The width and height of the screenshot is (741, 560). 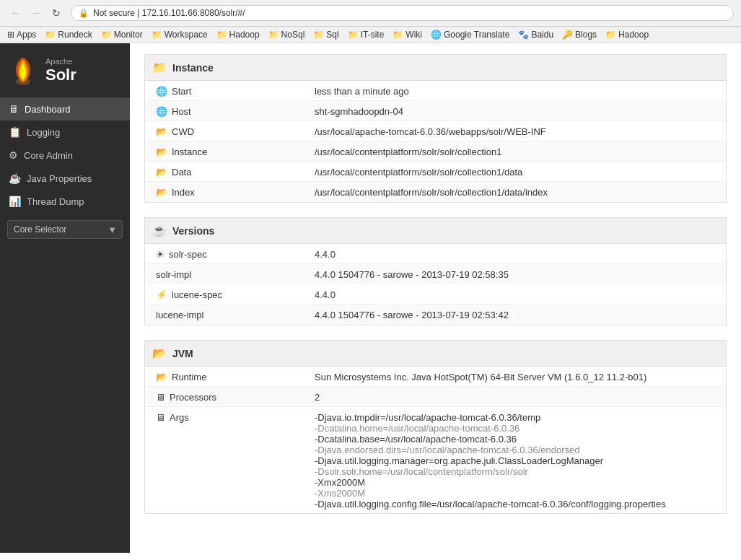 What do you see at coordinates (65, 109) in the screenshot?
I see `sidebar-item-dashboard: 🖥 Dashboard` at bounding box center [65, 109].